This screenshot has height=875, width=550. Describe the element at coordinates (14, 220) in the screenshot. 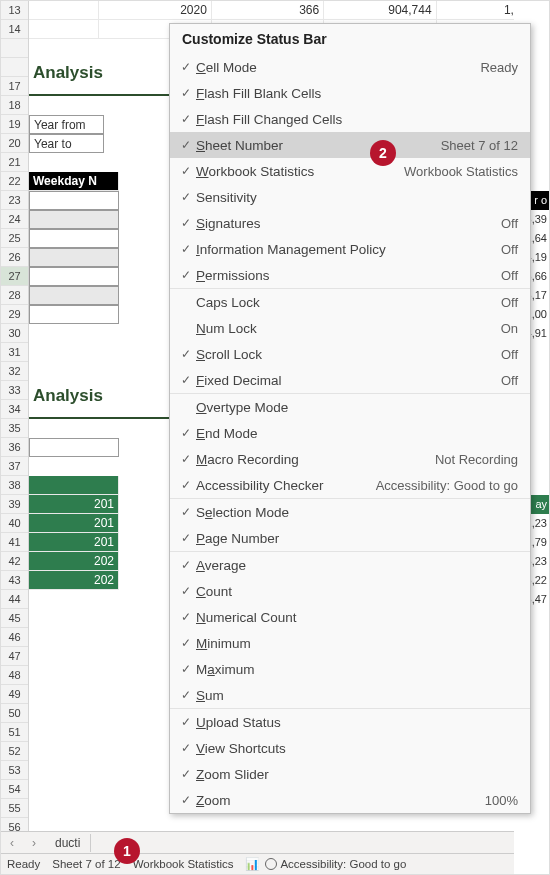

I see `row-header: 24` at that location.